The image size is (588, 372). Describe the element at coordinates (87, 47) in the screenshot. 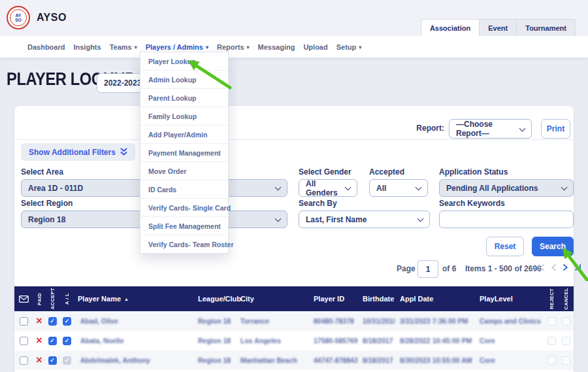

I see `nav-item-label: Insights` at that location.